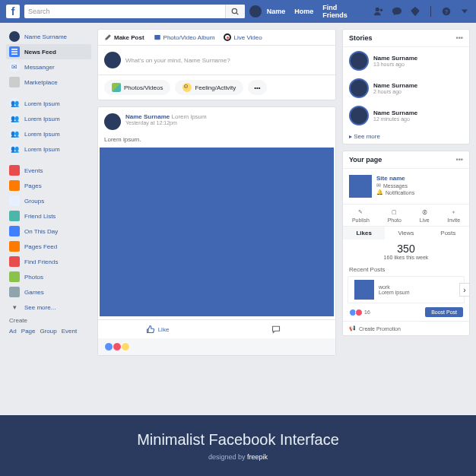 The image size is (476, 476). I want to click on plus-icon: ＋, so click(454, 212).